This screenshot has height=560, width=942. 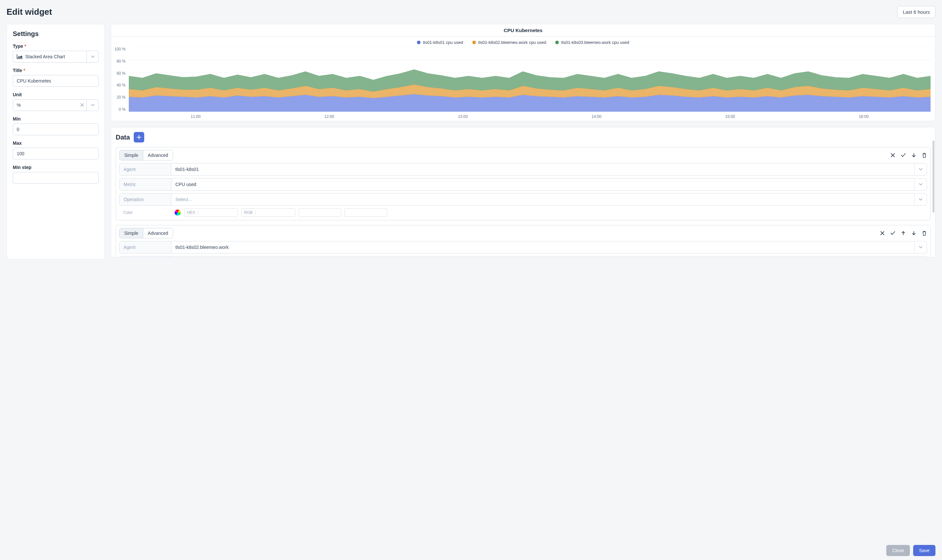 I want to click on stacked-area-icon, so click(x=20, y=57).